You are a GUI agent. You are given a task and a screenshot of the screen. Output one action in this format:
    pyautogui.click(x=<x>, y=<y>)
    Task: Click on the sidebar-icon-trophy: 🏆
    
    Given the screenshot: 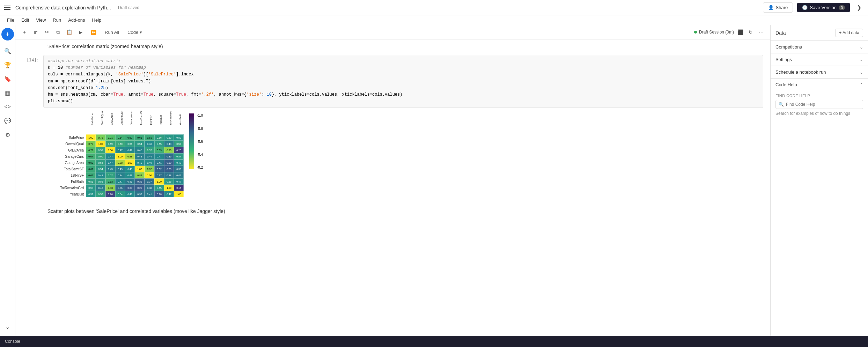 What is the action you would take?
    pyautogui.click(x=8, y=65)
    